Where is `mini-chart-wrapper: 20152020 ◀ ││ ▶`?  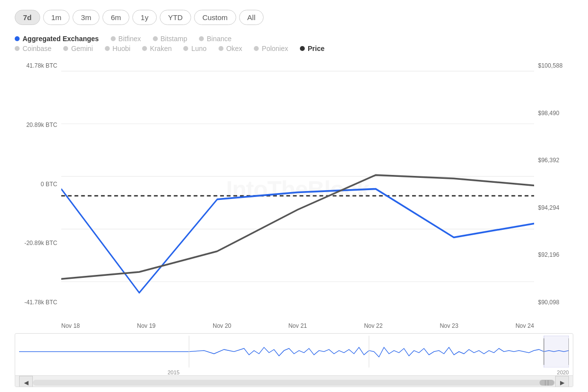
mini-chart-wrapper: 20152020 ◀ ││ ▶ is located at coordinates (294, 360).